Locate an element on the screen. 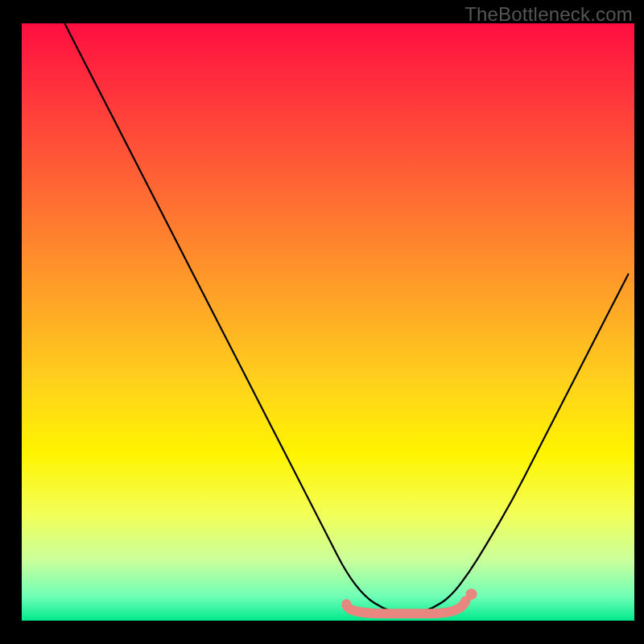 This screenshot has width=644, height=644. watermark-text: TheBottleneck.com is located at coordinates (549, 14).